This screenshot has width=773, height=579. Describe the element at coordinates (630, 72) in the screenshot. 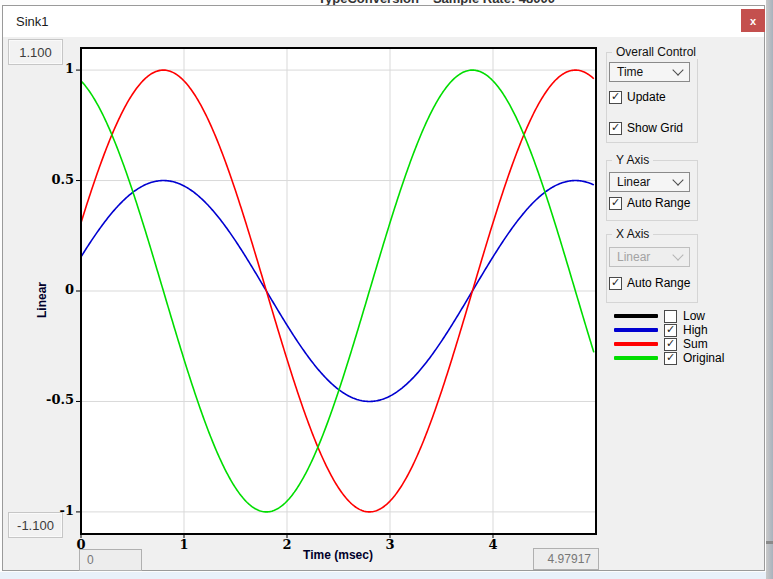

I see `overall-control-dropdown-value: Time` at that location.